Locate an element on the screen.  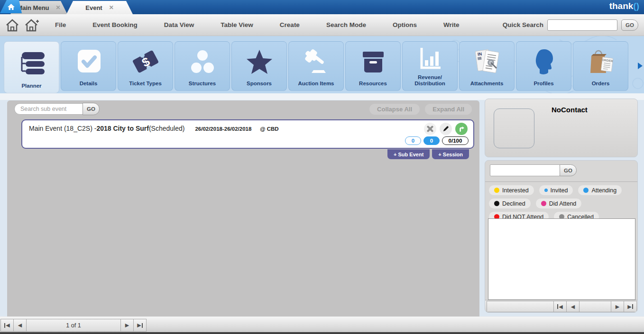
tab-main-menu-label: Main Menu is located at coordinates (33, 8).